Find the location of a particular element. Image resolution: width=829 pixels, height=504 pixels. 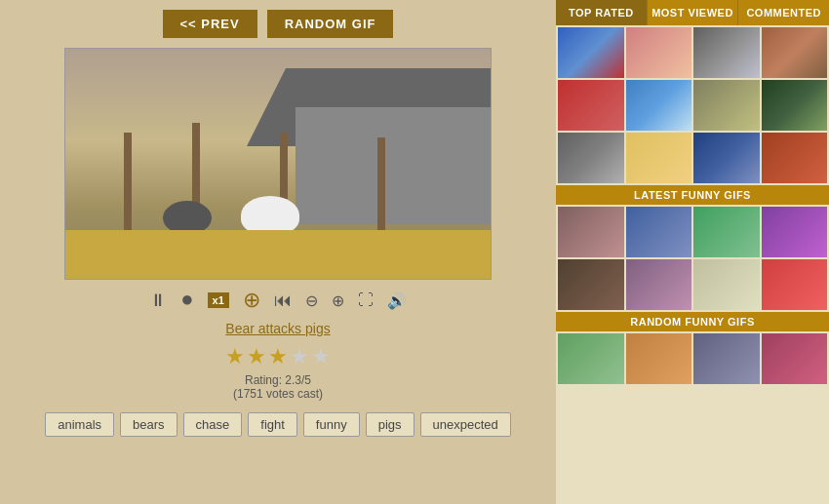

sound-button: 🔊 is located at coordinates (397, 300).